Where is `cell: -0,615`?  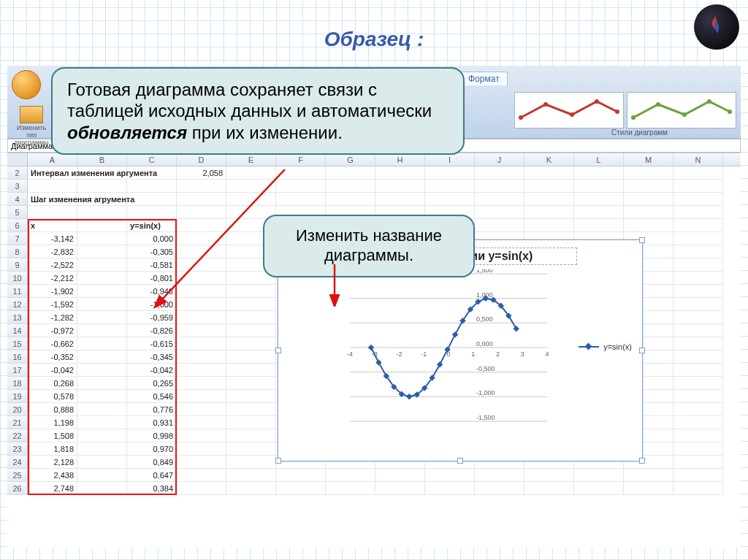 cell: -0,615 is located at coordinates (152, 344).